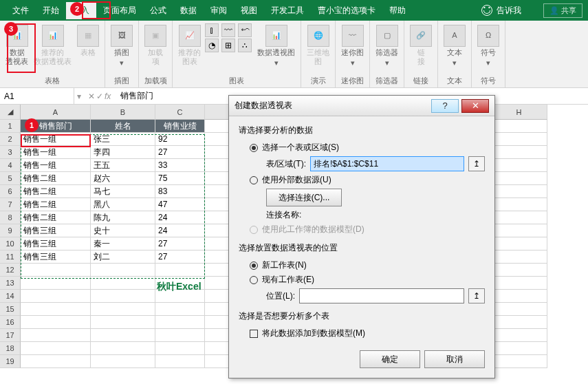 The height and width of the screenshot is (384, 588). I want to click on cell: 33, so click(180, 165).